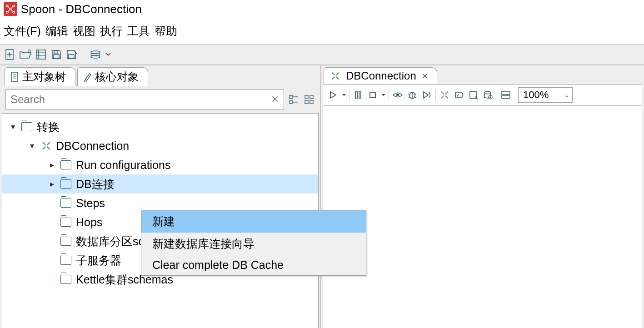 Image resolution: width=644 pixels, height=328 pixels. What do you see at coordinates (373, 95) in the screenshot?
I see `stop-icon` at bounding box center [373, 95].